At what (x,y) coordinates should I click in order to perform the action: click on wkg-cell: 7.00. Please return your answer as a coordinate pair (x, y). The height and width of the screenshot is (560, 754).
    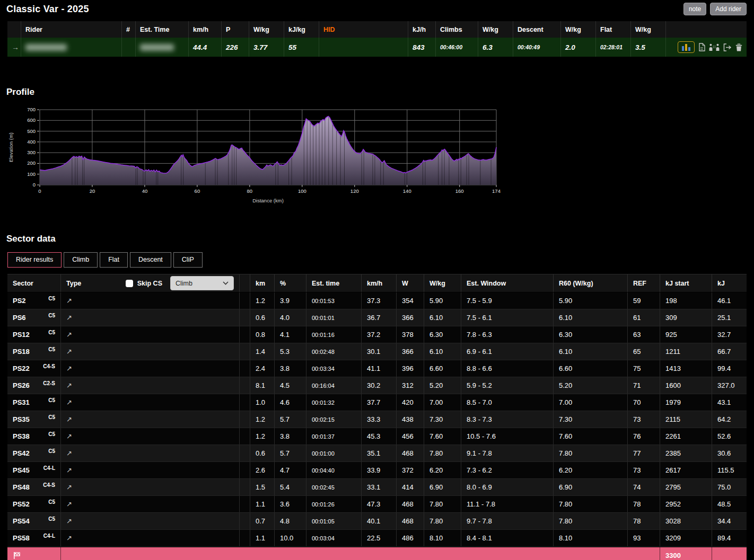
    Looking at the image, I should click on (443, 403).